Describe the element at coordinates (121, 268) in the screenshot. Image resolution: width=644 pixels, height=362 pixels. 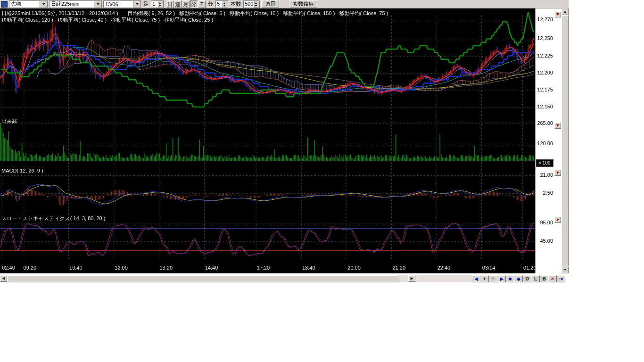
I see `time-tick-label: 12:00` at that location.